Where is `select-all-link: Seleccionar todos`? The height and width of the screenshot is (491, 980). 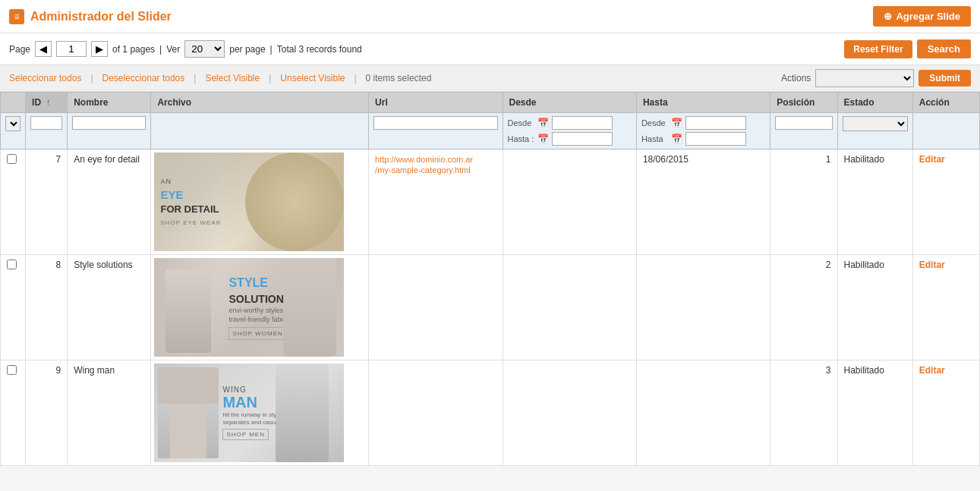 select-all-link: Seleccionar todos is located at coordinates (46, 78).